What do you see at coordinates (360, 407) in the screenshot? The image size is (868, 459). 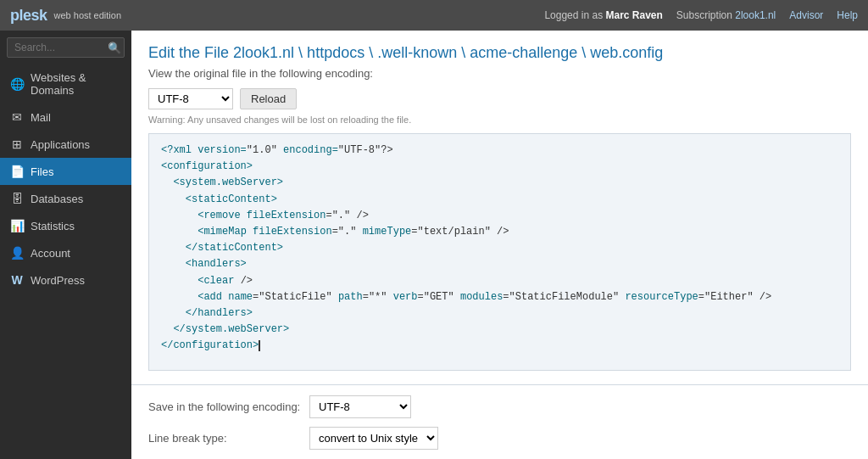 I see `save-encoding-select: UTF-8` at bounding box center [360, 407].